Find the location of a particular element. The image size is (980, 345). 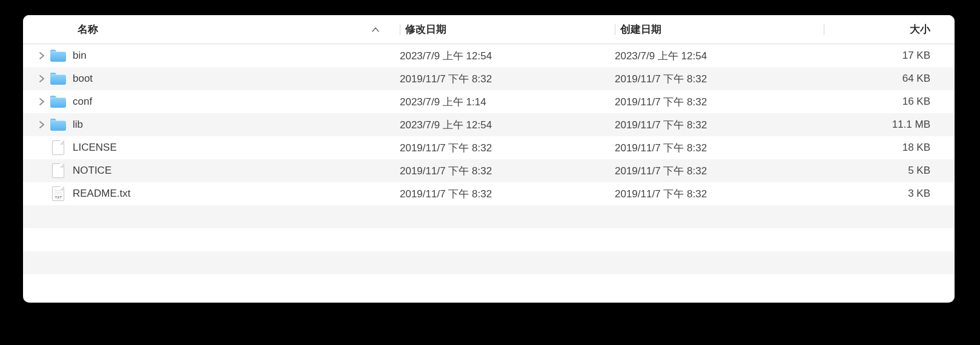

created-date: 2023/7/9 上午 12:54 is located at coordinates (661, 56).